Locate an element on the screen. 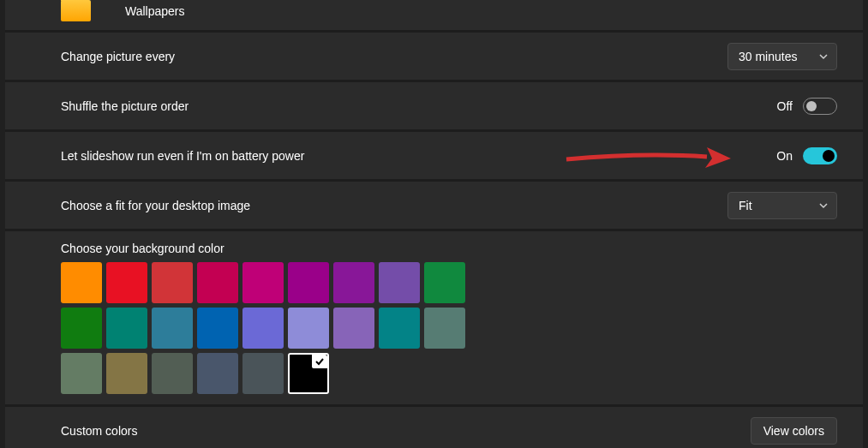 The height and width of the screenshot is (448, 868). fit-label: Choose a fit for your desktop image is located at coordinates (156, 206).